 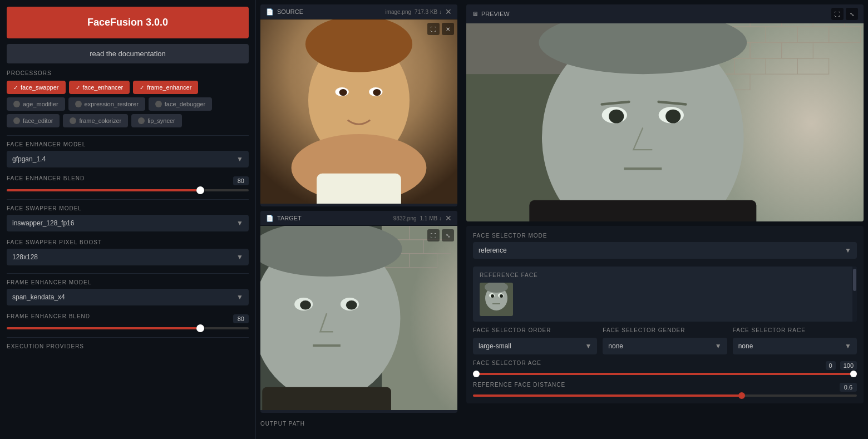 I want to click on age-thumb-right, so click(x=854, y=374).